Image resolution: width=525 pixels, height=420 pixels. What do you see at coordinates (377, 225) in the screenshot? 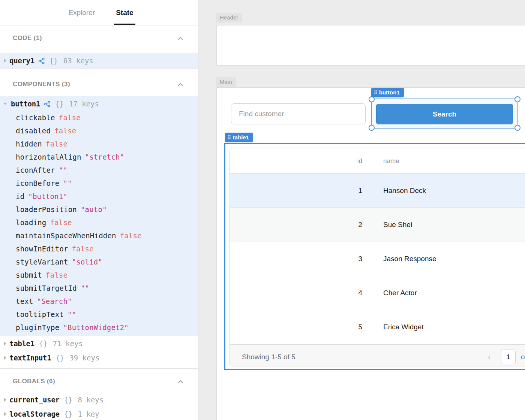
I see `table-row: 2 Sue Shei` at bounding box center [377, 225].